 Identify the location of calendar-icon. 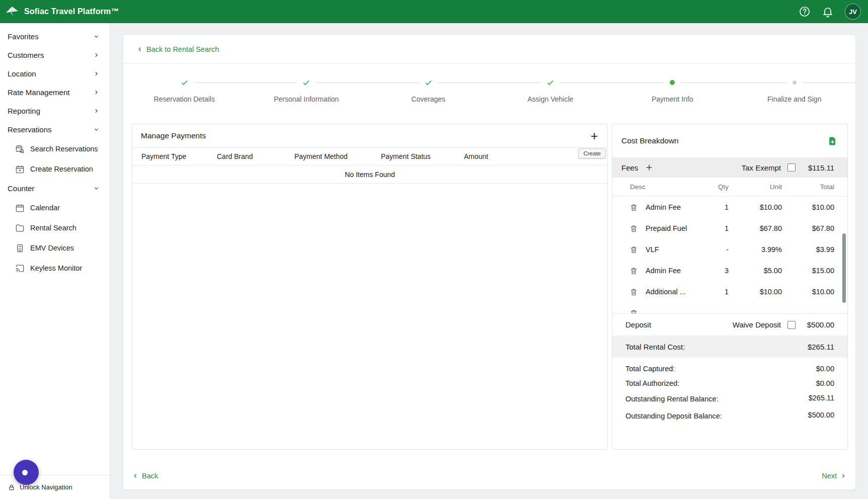
(20, 208).